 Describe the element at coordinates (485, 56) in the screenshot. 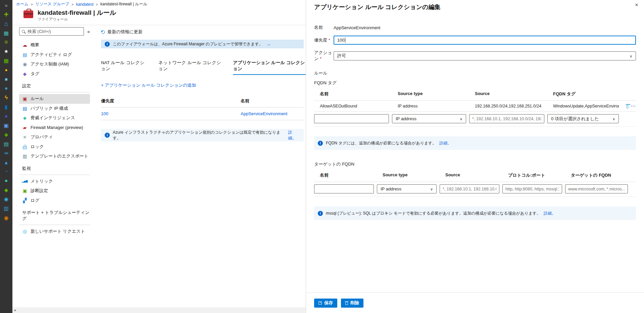

I see `action-select: 許可` at that location.